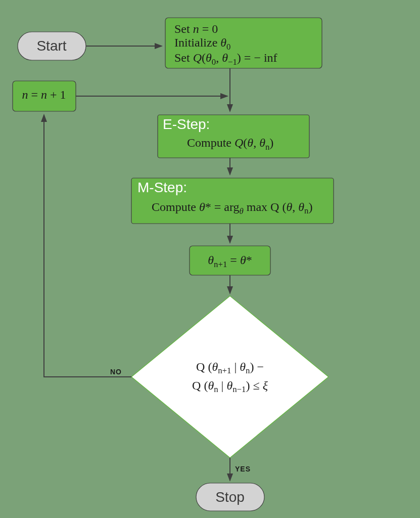 This screenshot has width=420, height=518. I want to click on mstep-title: M-Step:, so click(162, 187).